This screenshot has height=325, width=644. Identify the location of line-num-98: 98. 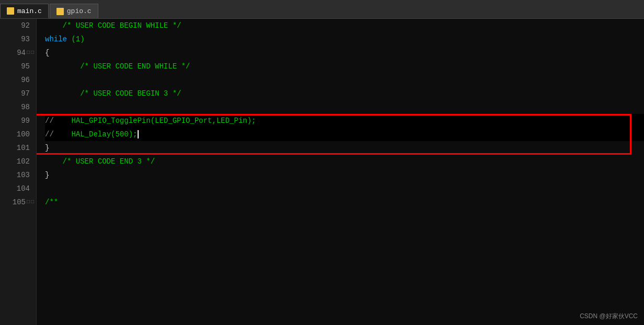
(15, 107).